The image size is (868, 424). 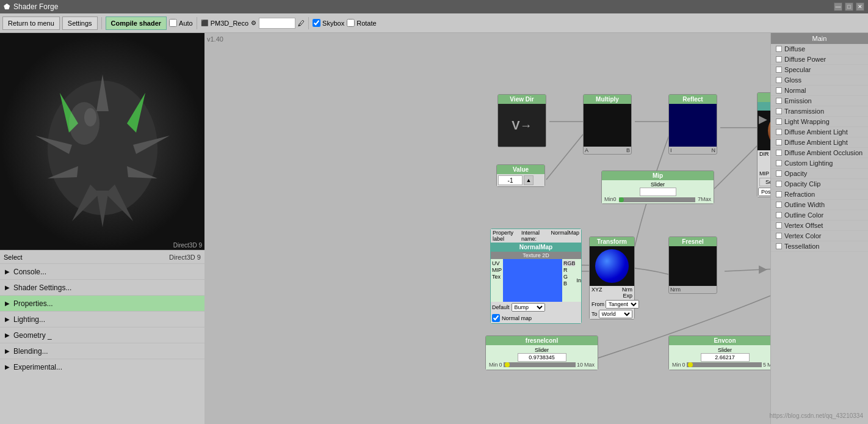 I want to click on right-item-light-wrapping: Light Wrapping, so click(x=819, y=122).